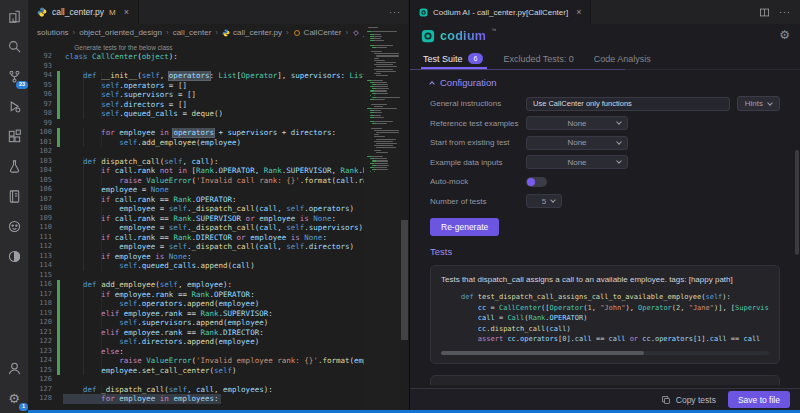  What do you see at coordinates (218, 380) in the screenshot?
I see `code-line: 126` at bounding box center [218, 380].